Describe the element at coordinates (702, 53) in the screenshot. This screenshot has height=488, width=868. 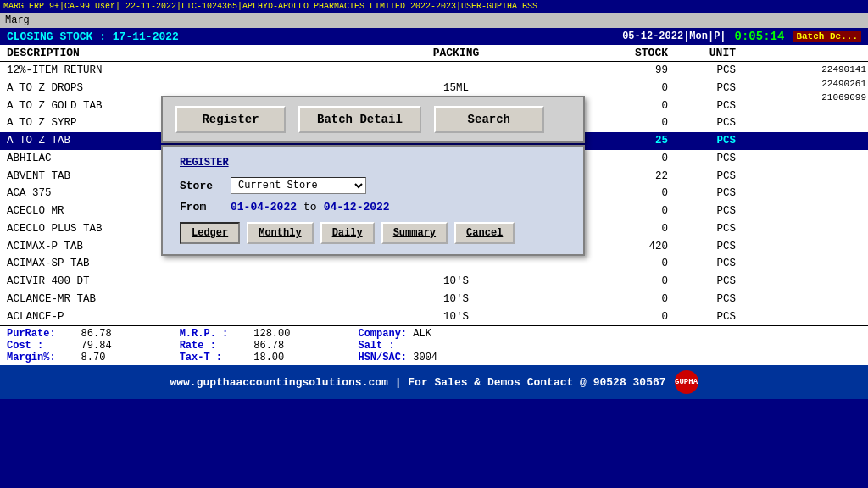
I see `col-unit: UNIT` at that location.